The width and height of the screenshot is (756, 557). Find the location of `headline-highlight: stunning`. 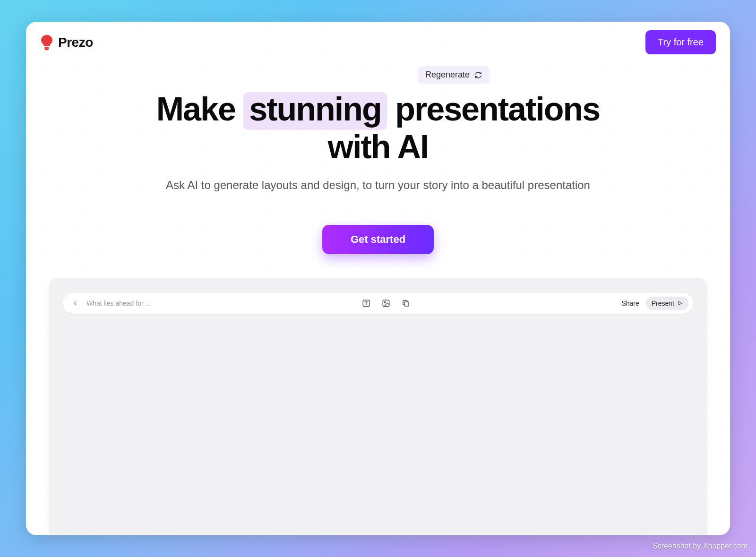

headline-highlight: stunning is located at coordinates (315, 111).